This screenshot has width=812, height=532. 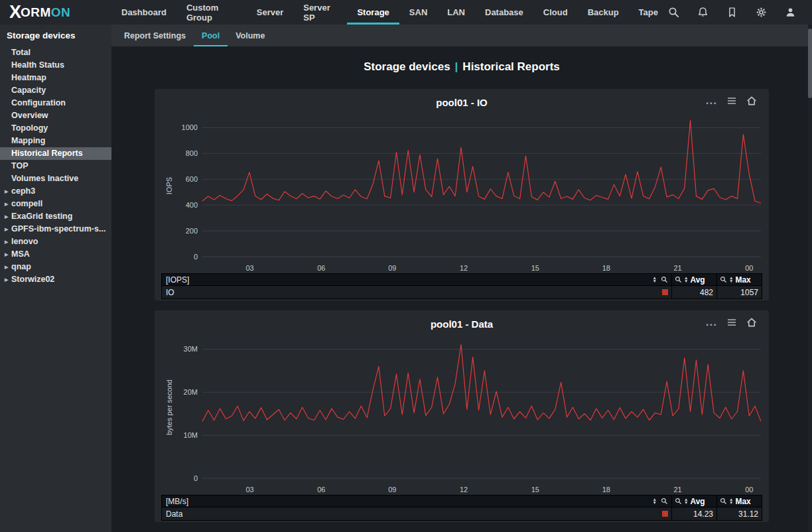 What do you see at coordinates (56, 241) in the screenshot?
I see `sidebar-item: ▶lenovo` at bounding box center [56, 241].